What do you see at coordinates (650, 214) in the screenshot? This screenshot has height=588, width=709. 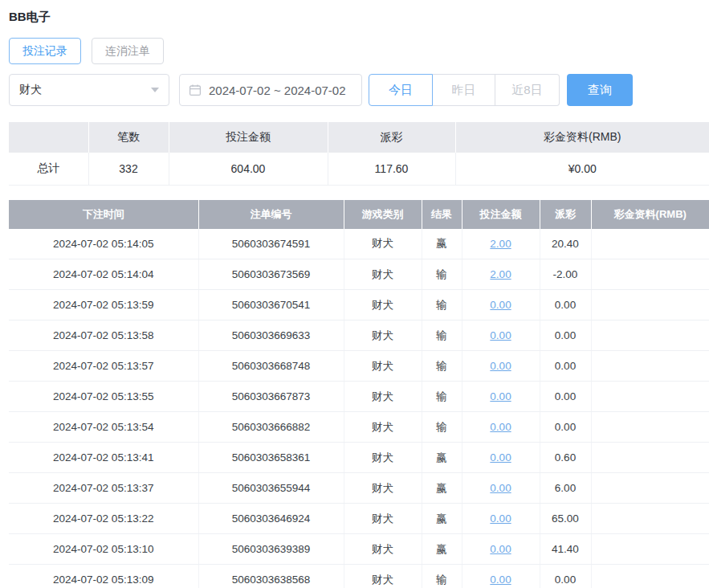 I see `records-header-bonus: 彩金资料(RMB)` at bounding box center [650, 214].